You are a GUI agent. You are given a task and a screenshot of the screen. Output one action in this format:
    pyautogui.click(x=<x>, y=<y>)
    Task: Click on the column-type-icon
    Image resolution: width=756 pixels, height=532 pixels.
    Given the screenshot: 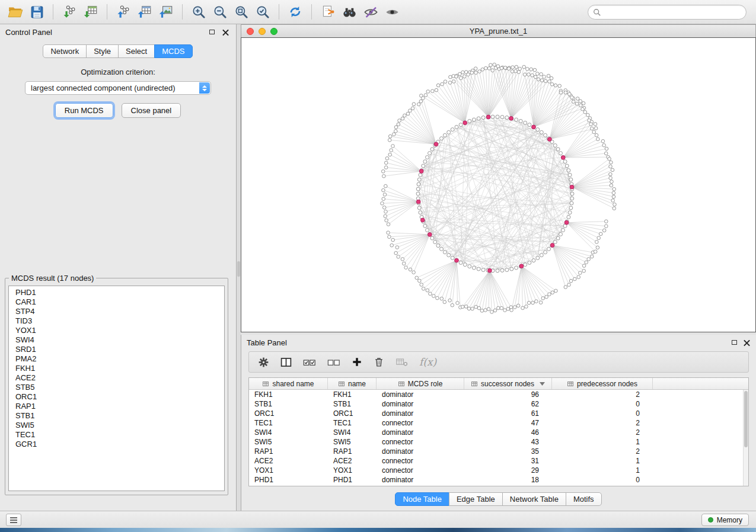 What is the action you would take?
    pyautogui.click(x=570, y=384)
    